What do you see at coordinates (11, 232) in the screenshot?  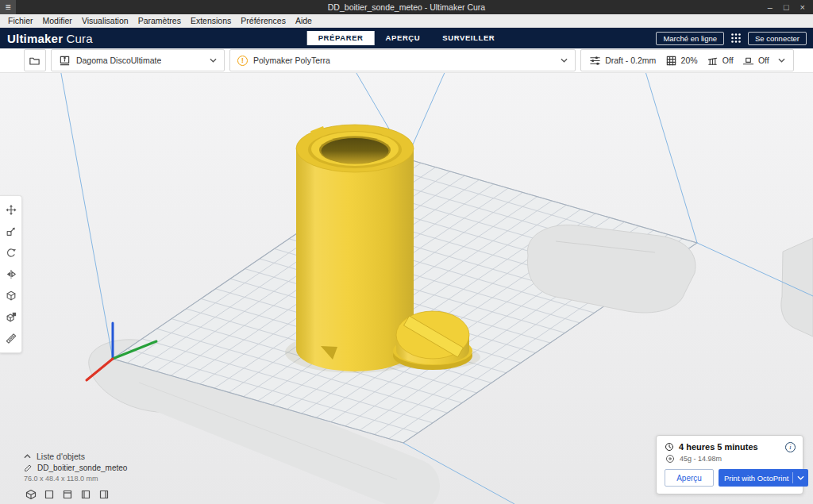 I see `tool-scale-button` at bounding box center [11, 232].